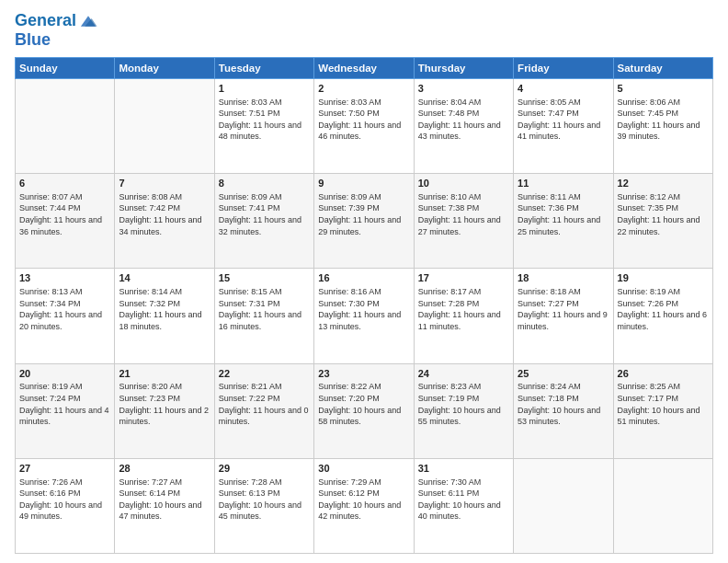 The width and height of the screenshot is (728, 563). Describe the element at coordinates (65, 221) in the screenshot. I see `calendar-cell: 6Sunrise: 8:07 AM Sunset: 7:44 PM Daylig…` at that location.